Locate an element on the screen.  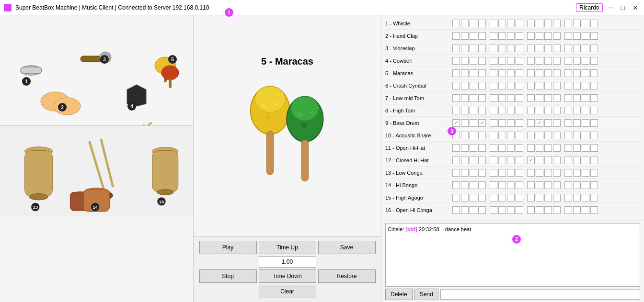
delete-button: Delete is located at coordinates (399, 294).